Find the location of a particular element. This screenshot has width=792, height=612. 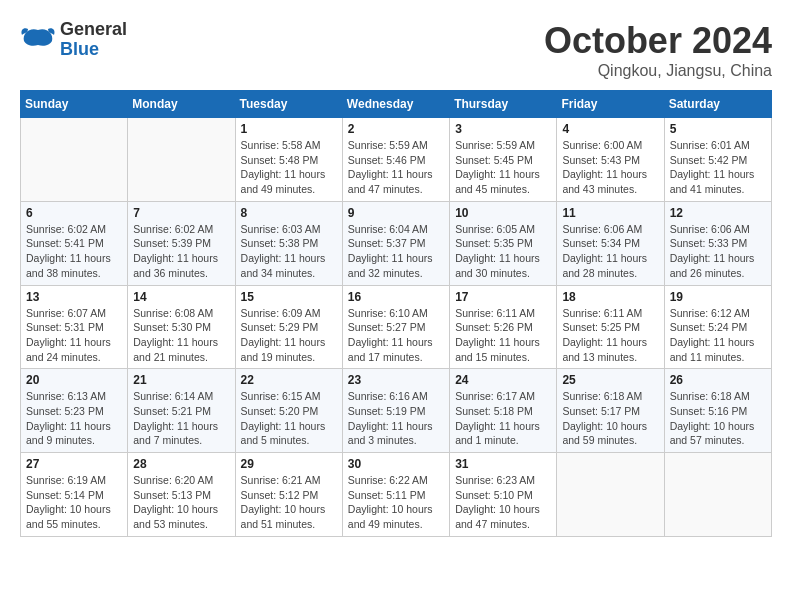

day-number: 22 is located at coordinates (289, 380).